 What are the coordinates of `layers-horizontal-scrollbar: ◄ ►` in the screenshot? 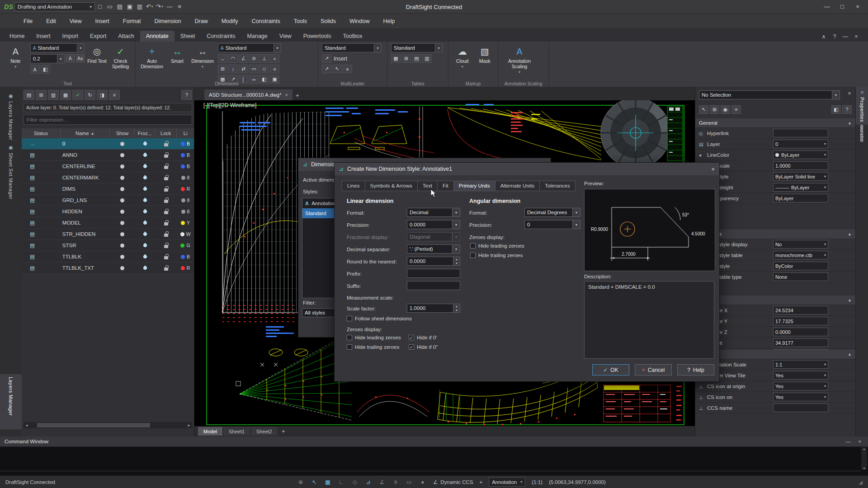 It's located at (108, 425).